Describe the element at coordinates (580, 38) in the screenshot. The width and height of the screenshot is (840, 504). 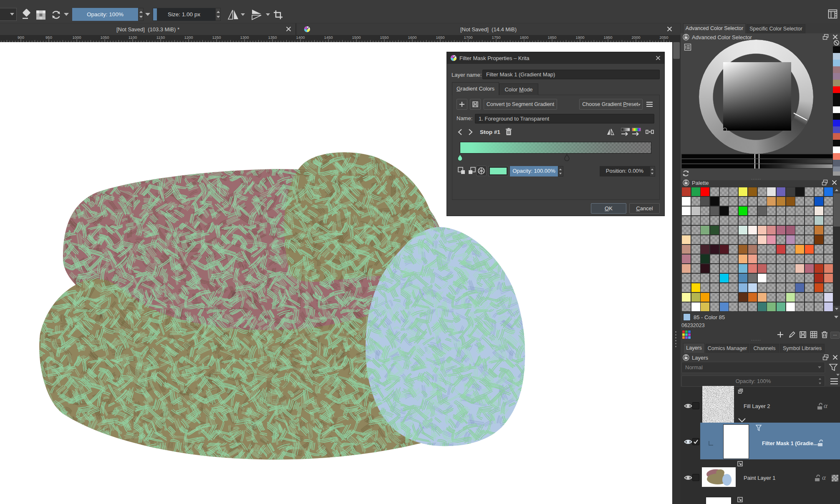
I see `svg-text: 1900` at that location.